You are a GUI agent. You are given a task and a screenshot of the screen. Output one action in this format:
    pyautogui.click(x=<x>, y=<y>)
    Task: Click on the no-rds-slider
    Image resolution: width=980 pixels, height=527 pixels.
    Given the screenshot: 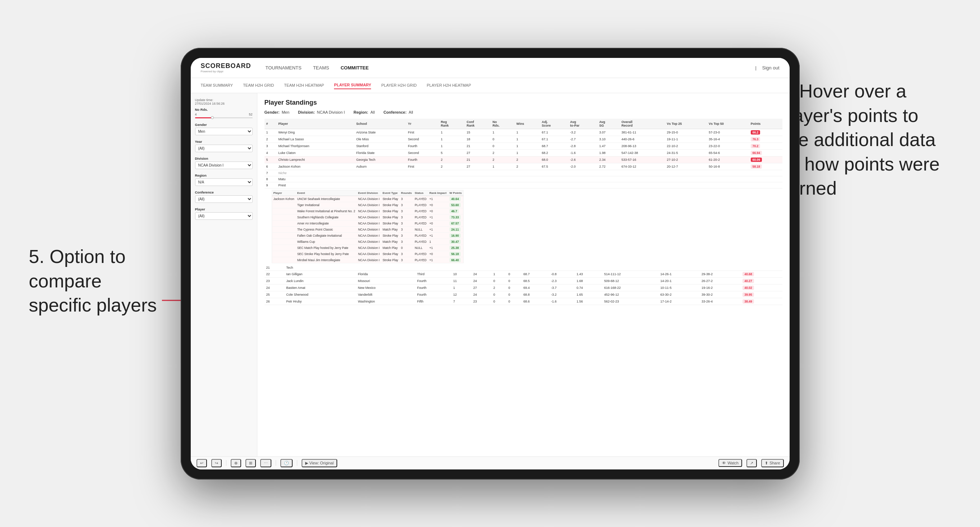 What is the action you would take?
    pyautogui.click(x=224, y=118)
    